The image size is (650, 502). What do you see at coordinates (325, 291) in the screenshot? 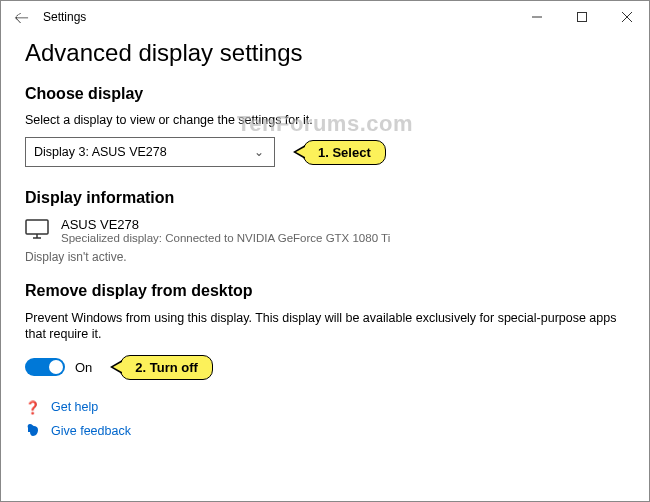
I see `remove-display-heading: Remove display from desktop` at bounding box center [325, 291].